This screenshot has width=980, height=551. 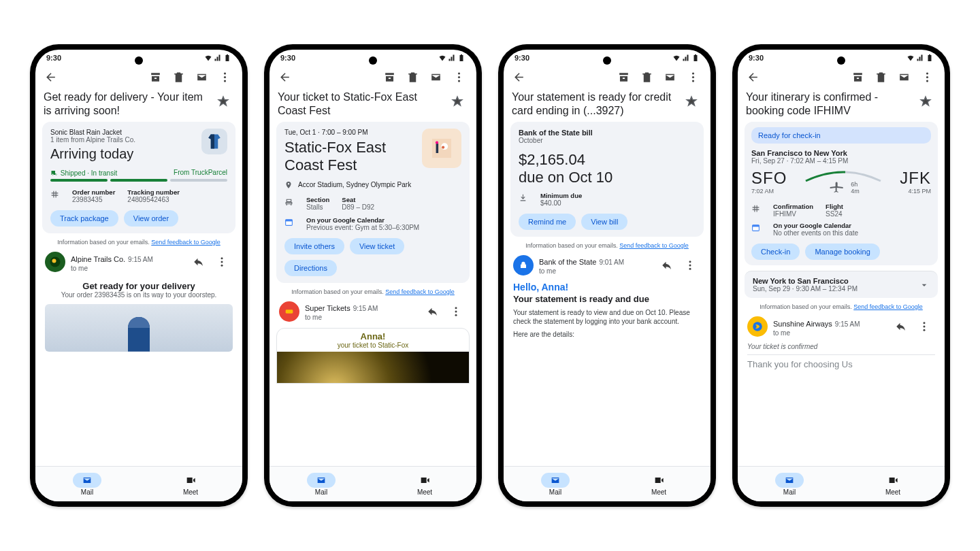 I want to click on seat-icon, so click(x=289, y=203).